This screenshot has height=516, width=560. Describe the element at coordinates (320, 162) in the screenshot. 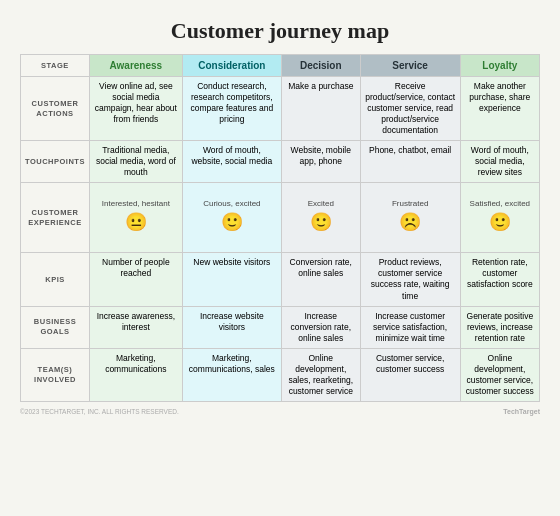

I see `cell-touchpoints-decision: Website, mobile app, phone` at that location.